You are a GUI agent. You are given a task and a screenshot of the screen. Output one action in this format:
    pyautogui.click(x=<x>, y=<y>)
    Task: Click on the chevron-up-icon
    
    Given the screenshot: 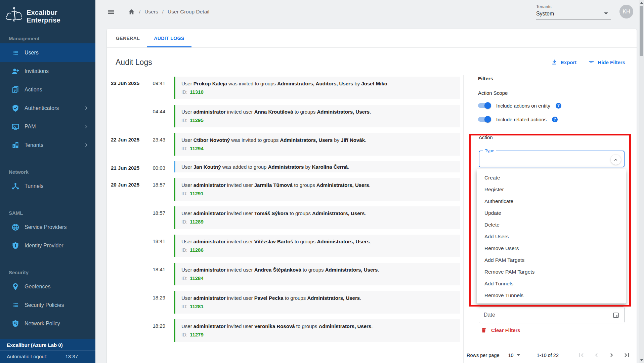 What is the action you would take?
    pyautogui.click(x=616, y=160)
    